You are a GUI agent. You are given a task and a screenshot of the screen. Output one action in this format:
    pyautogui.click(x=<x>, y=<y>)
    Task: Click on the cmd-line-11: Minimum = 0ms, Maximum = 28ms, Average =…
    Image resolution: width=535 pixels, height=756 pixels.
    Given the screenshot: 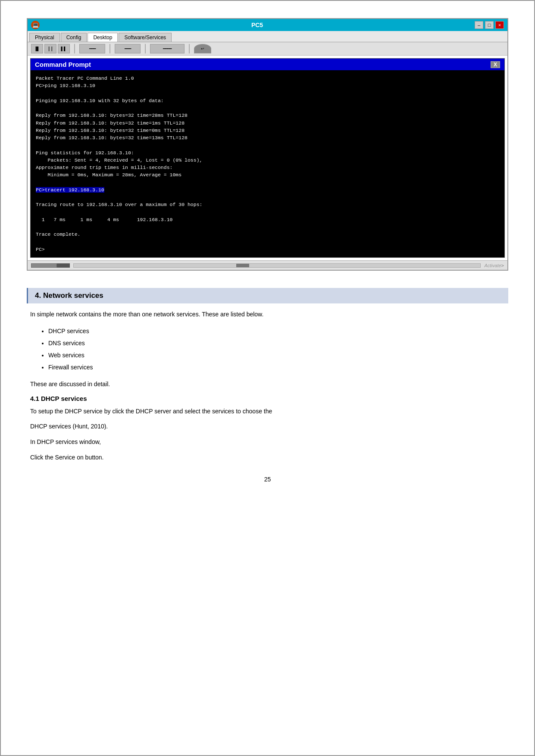 What is the action you would take?
    pyautogui.click(x=267, y=175)
    